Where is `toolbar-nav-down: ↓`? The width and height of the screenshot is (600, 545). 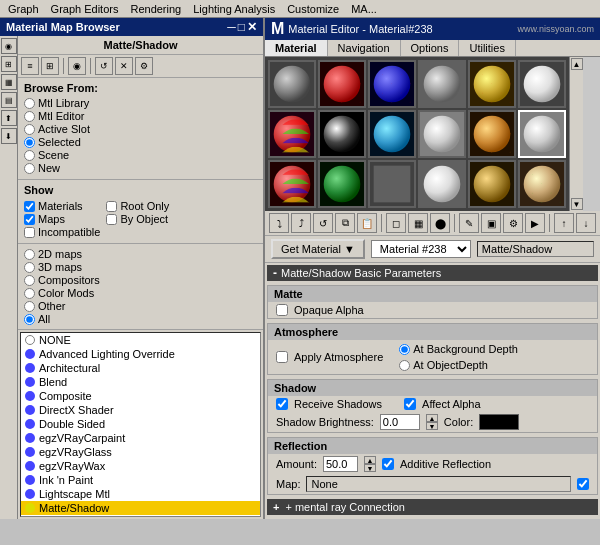
toolbar-nav-down: ↓ is located at coordinates (586, 223).